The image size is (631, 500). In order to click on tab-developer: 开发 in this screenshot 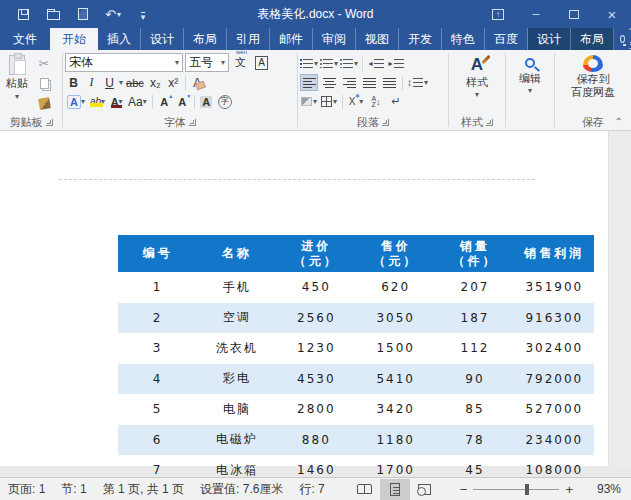, I will do `click(420, 39)`.